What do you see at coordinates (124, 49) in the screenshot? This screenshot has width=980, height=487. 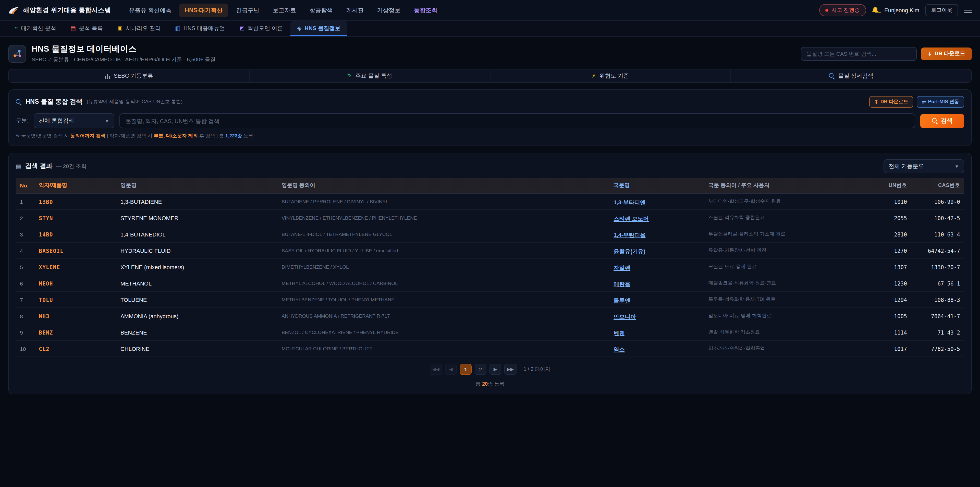 I see `page-title: HNS 물질정보 데이터베이스` at bounding box center [124, 49].